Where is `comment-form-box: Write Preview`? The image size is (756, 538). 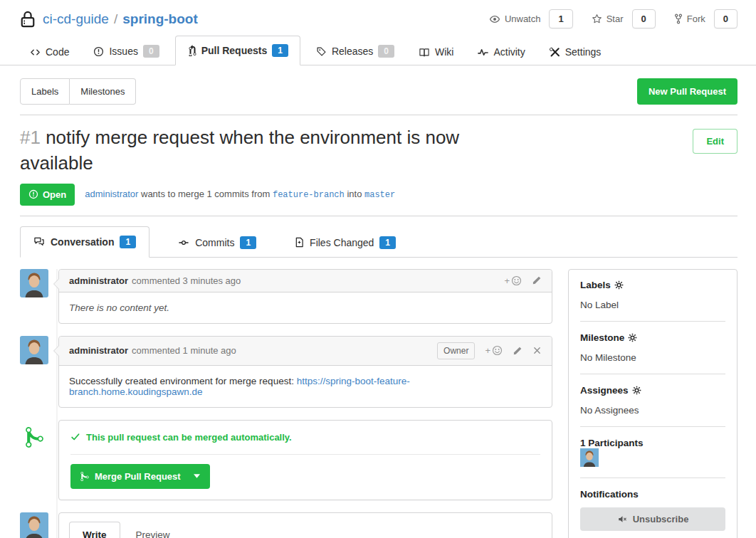 comment-form-box: Write Preview is located at coordinates (305, 525).